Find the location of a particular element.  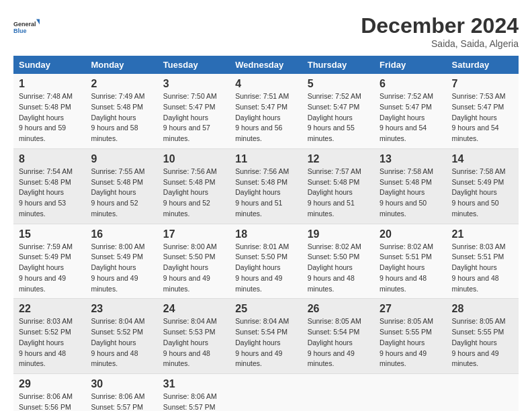

day-number: 27 is located at coordinates (410, 309).